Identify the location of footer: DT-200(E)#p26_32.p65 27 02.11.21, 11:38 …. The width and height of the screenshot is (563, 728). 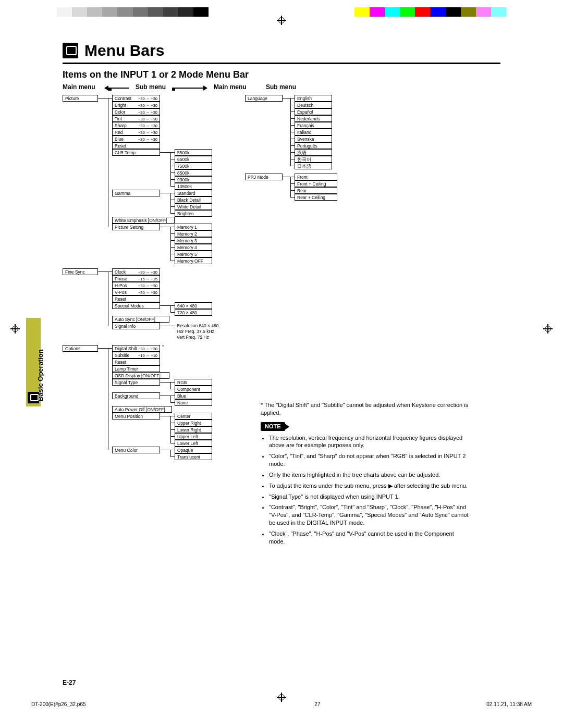
(282, 705).